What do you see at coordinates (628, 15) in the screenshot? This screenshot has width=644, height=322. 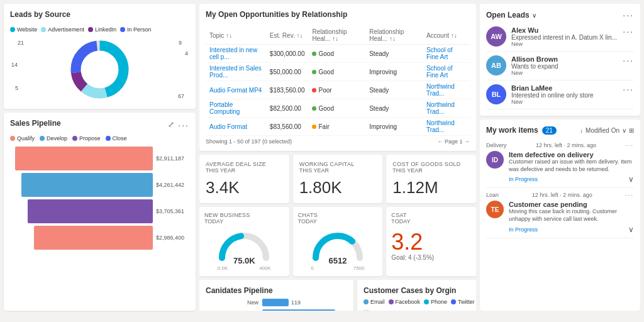 I see `open-leads-dots: ···` at bounding box center [628, 15].